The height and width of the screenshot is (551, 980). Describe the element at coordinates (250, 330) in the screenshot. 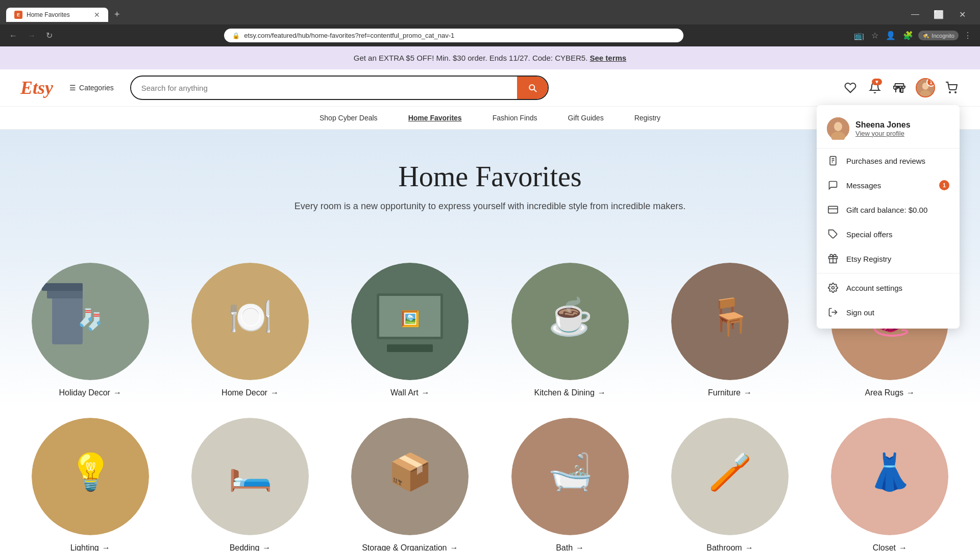

I see `category-home-decor: 🍽️ Home Decor →` at that location.